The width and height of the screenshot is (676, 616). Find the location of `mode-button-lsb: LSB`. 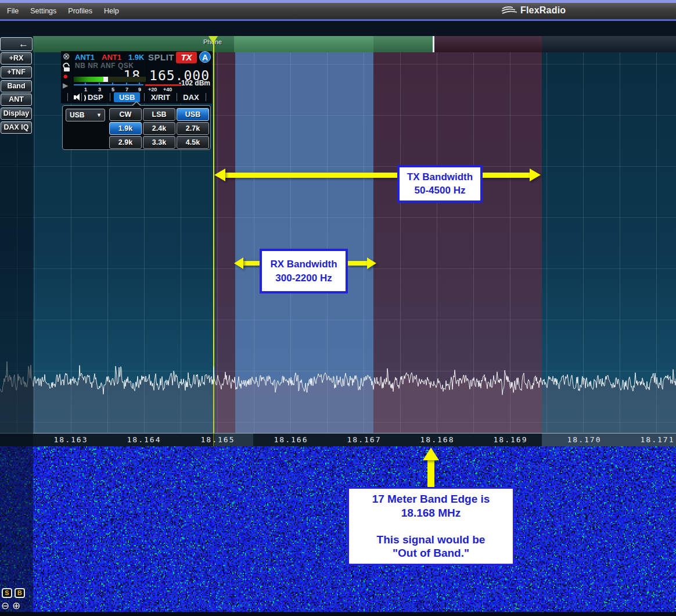

mode-button-lsb: LSB is located at coordinates (159, 114).